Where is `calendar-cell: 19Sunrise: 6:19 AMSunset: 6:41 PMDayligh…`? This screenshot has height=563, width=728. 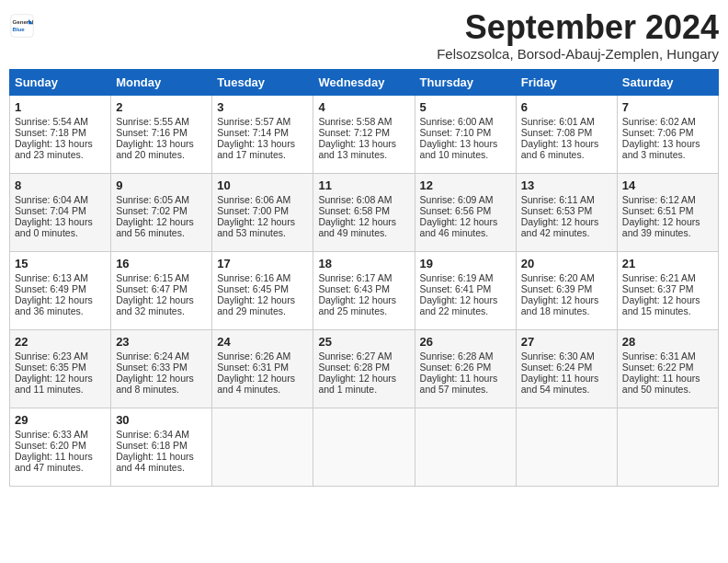
calendar-cell: 19Sunrise: 6:19 AMSunset: 6:41 PMDayligh… is located at coordinates (465, 291).